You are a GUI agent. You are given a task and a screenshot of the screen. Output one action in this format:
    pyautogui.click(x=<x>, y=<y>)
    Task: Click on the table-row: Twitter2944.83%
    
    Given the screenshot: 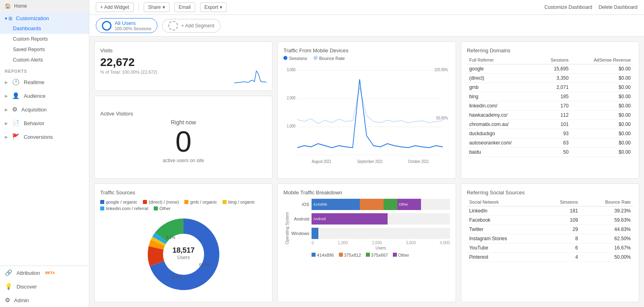 What is the action you would take?
    pyautogui.click(x=550, y=229)
    